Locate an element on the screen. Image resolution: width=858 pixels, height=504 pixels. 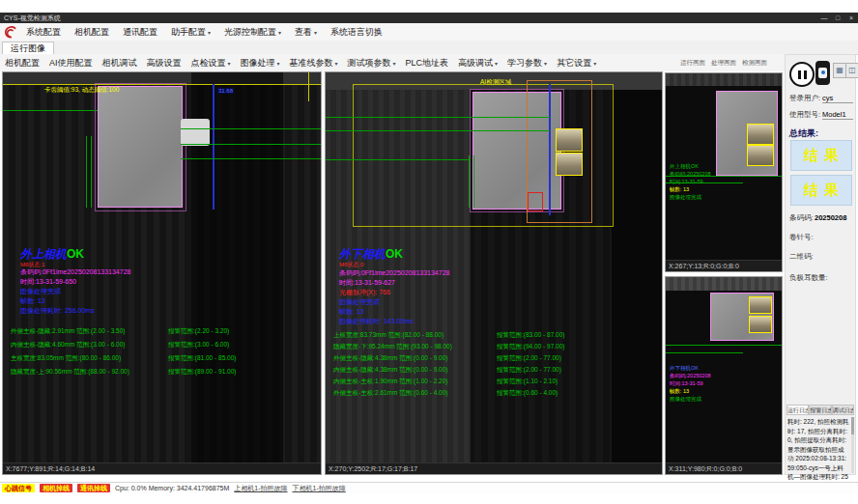
ai-roi-label: AI检测区域 is located at coordinates (496, 83).